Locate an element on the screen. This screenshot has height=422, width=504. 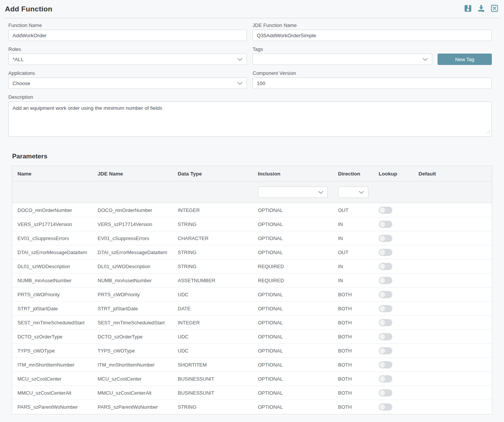
table-row: VERS_szP17714Version VERS_szP17714Versio… is located at coordinates (252, 224).